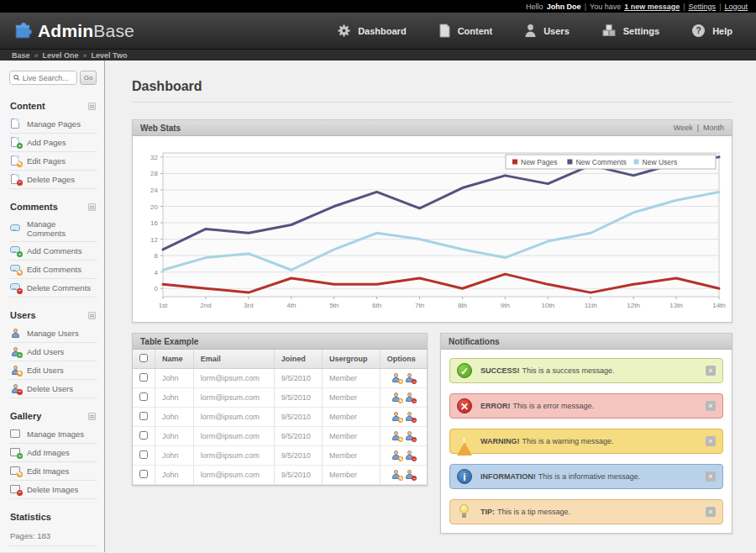 The image size is (756, 553). Describe the element at coordinates (109, 55) in the screenshot. I see `breadcrumb-item-3: Level Two` at that location.